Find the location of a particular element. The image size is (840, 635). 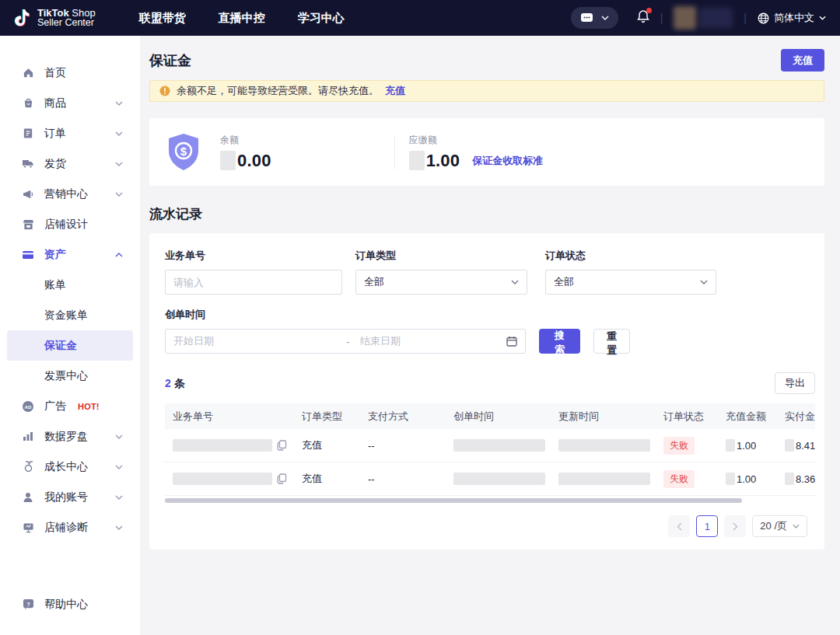

logo-text: TikTok Shop Seller Center is located at coordinates (67, 19).